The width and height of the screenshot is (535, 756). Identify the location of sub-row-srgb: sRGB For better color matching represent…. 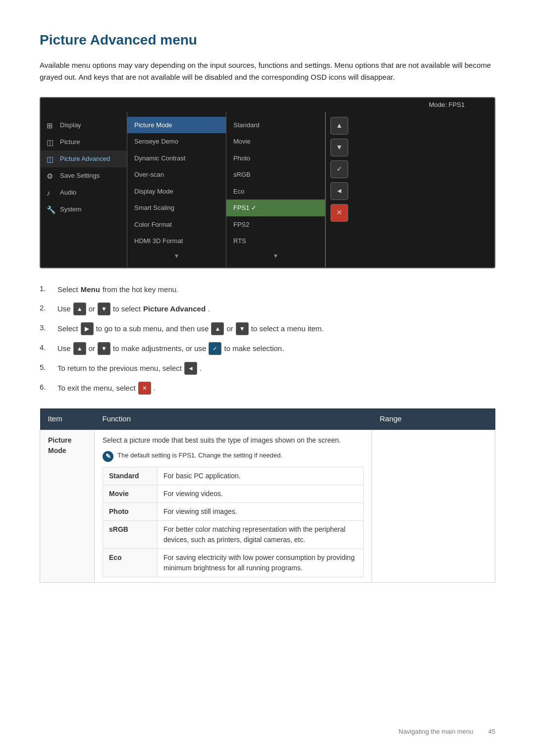
(233, 535).